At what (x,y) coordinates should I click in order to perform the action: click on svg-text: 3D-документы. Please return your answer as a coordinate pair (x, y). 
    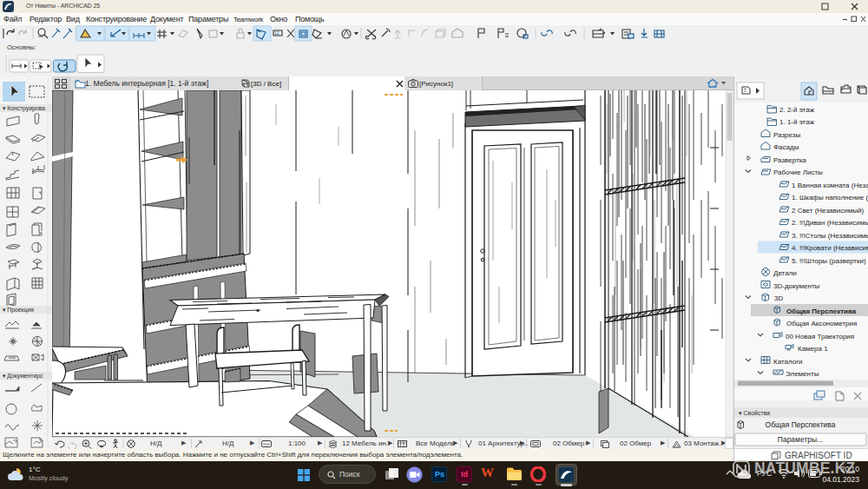
    Looking at the image, I should click on (797, 287).